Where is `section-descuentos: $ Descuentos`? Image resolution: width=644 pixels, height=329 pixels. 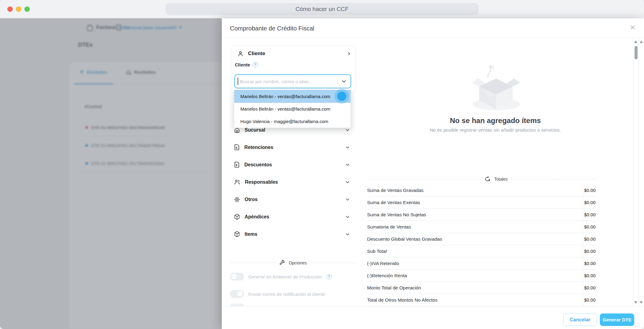 section-descuentos: $ Descuentos is located at coordinates (294, 164).